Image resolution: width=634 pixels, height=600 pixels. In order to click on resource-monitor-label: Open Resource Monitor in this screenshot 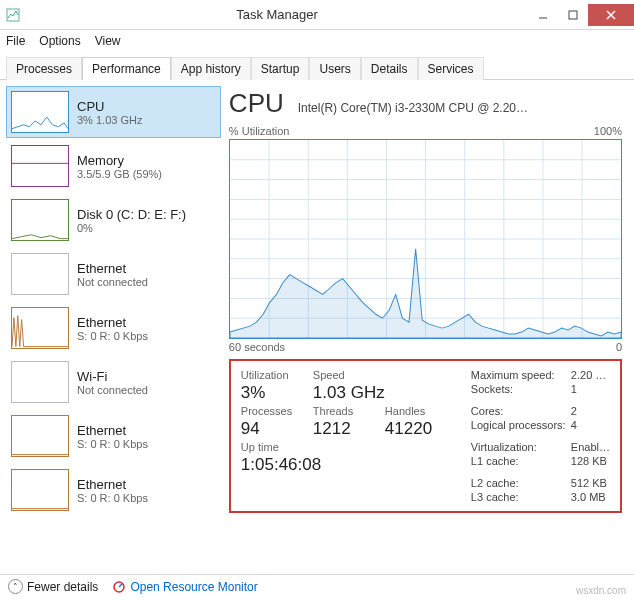, I will do `click(194, 587)`.